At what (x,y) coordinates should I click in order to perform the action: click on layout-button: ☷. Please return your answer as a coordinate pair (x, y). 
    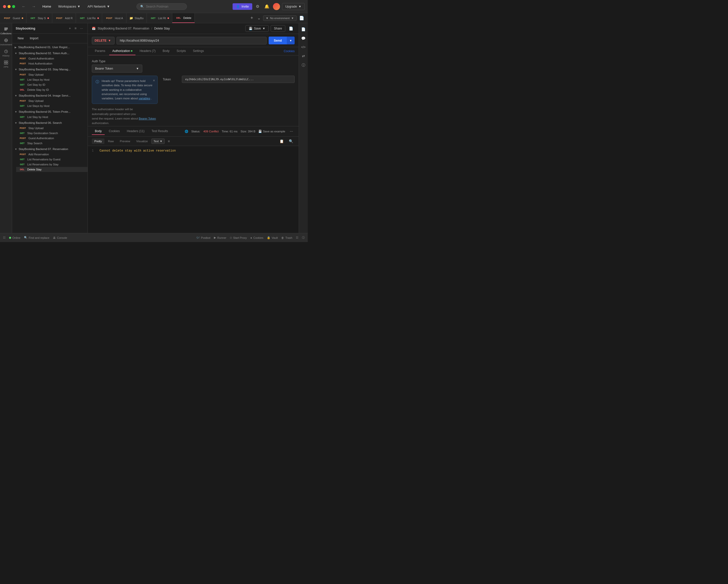
    Looking at the image, I should click on (4, 238).